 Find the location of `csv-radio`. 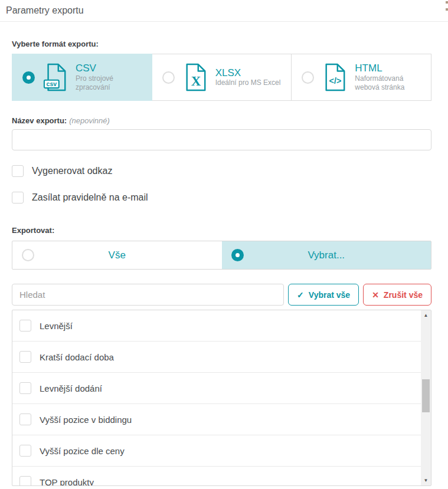

csv-radio is located at coordinates (28, 78).